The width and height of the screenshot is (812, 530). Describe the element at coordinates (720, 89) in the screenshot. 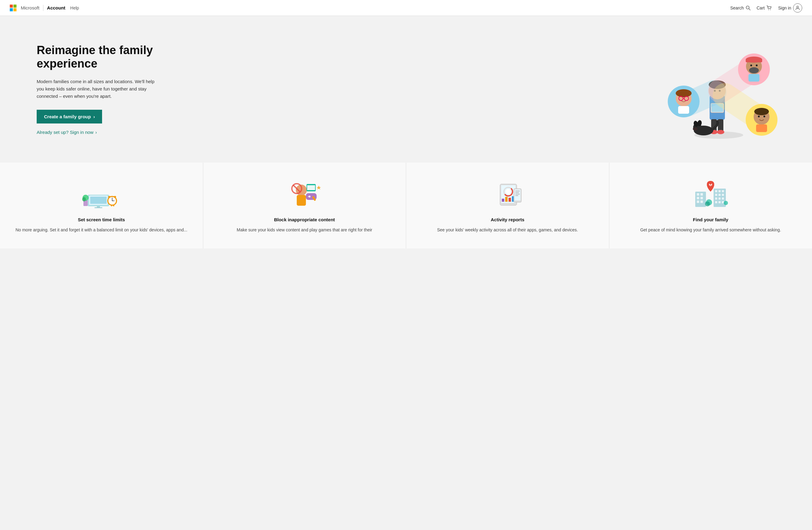

I see `hero-illustration` at that location.